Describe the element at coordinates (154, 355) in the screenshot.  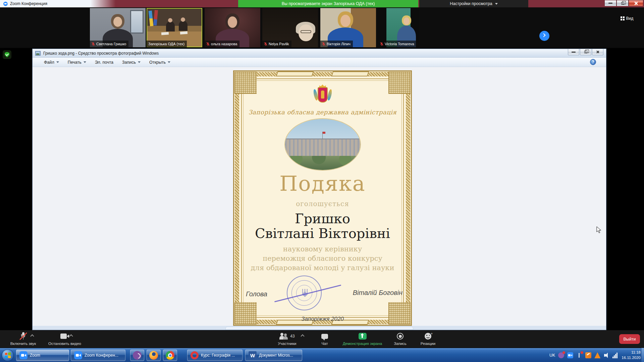
I see `taskbar-firefox-button` at that location.